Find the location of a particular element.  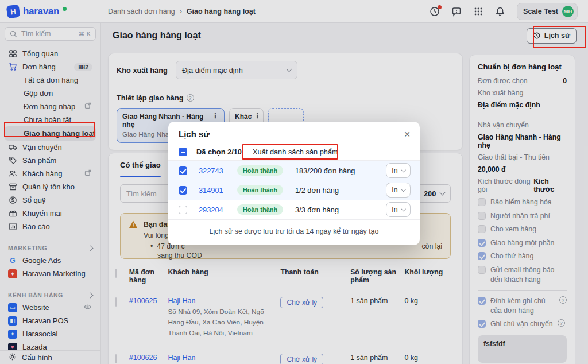

history-row: 314901 Hoàn thành 1/2 đơn hàng In is located at coordinates (294, 190).